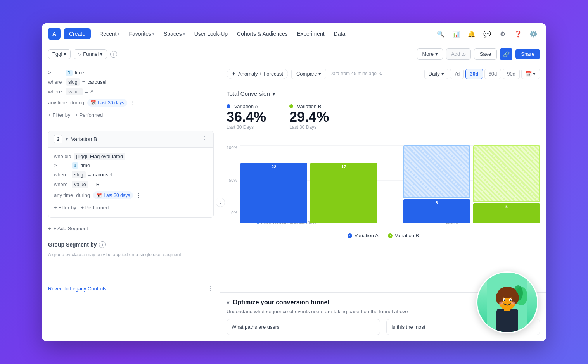  I want to click on share-button: Share, so click(527, 54).